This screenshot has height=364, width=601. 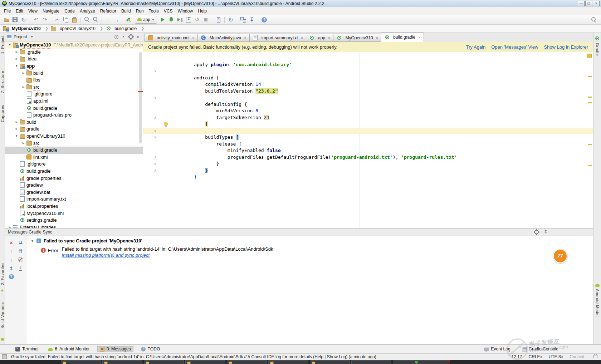 What do you see at coordinates (368, 104) in the screenshot?
I see `code-line: minSdkVersion 8` at bounding box center [368, 104].